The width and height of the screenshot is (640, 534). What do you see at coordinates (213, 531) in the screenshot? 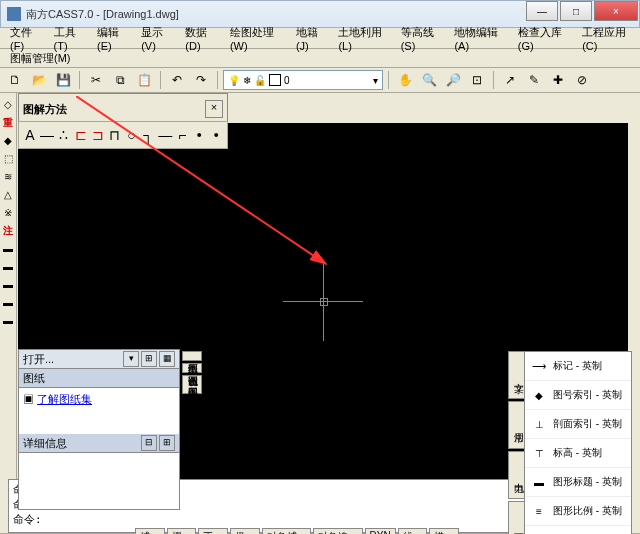
I see `ortho-toggle: 正交` at bounding box center [213, 531].